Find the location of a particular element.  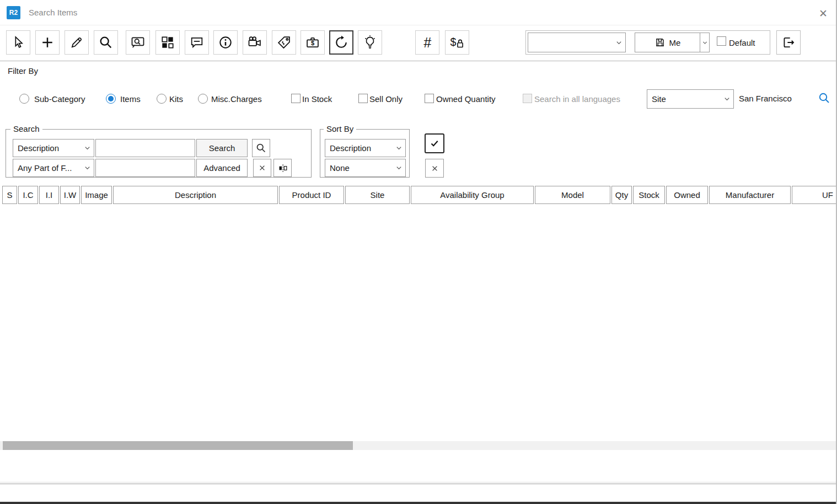

search-field-combo-value: Description is located at coordinates (47, 148).